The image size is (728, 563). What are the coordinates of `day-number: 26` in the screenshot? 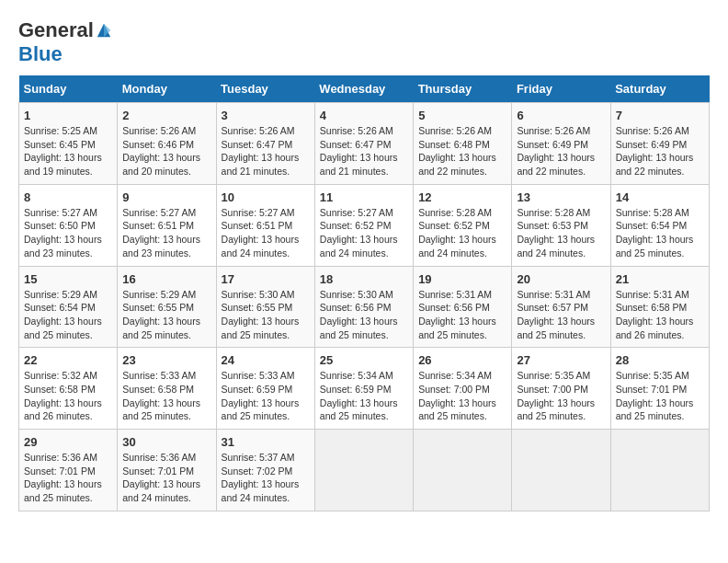 It's located at (462, 361).